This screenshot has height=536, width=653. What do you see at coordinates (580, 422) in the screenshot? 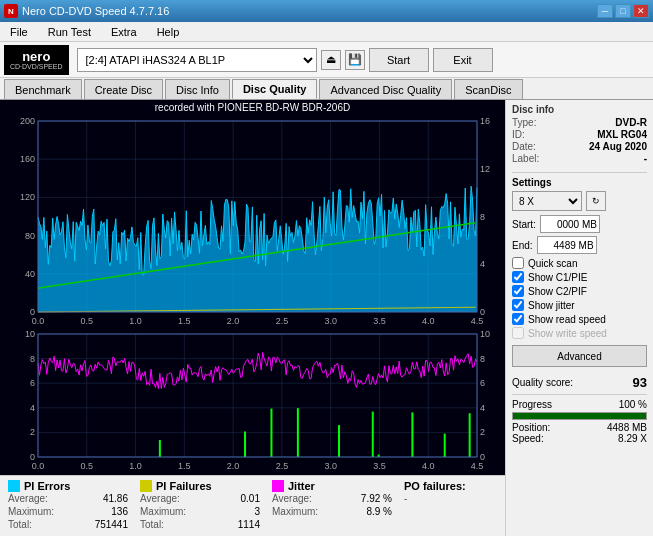
I see `progress-section: Progress 100 % Position: 4488 MB Speed: …` at bounding box center [580, 422].